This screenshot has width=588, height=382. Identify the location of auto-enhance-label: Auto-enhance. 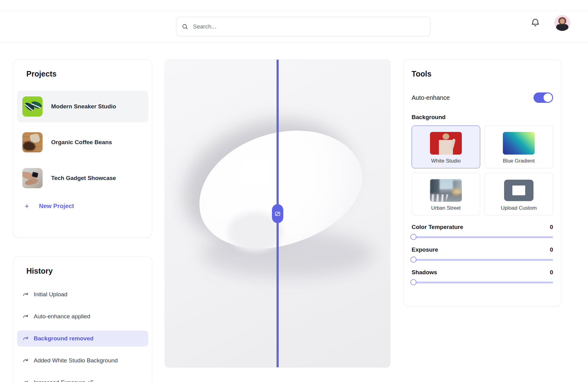
(431, 98).